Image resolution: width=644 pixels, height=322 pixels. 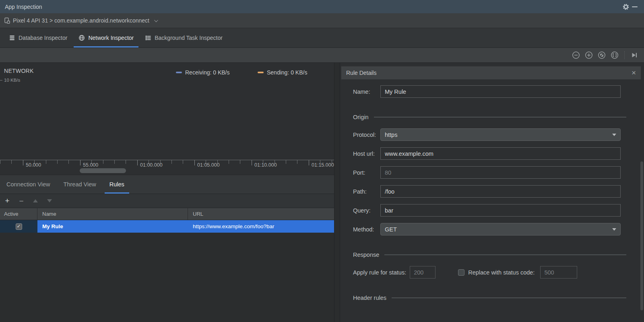 I want to click on panel-splitter, so click(x=337, y=192).